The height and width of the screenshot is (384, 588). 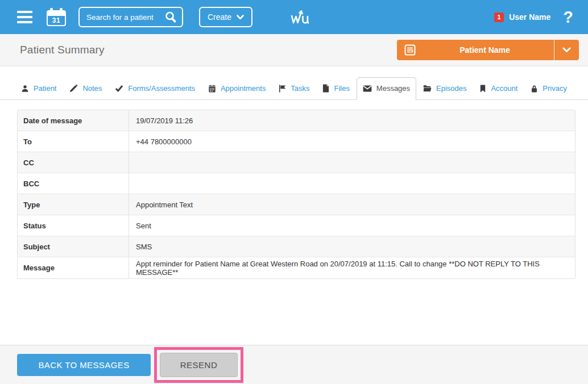 What do you see at coordinates (568, 17) in the screenshot?
I see `help-icon: ?` at bounding box center [568, 17].